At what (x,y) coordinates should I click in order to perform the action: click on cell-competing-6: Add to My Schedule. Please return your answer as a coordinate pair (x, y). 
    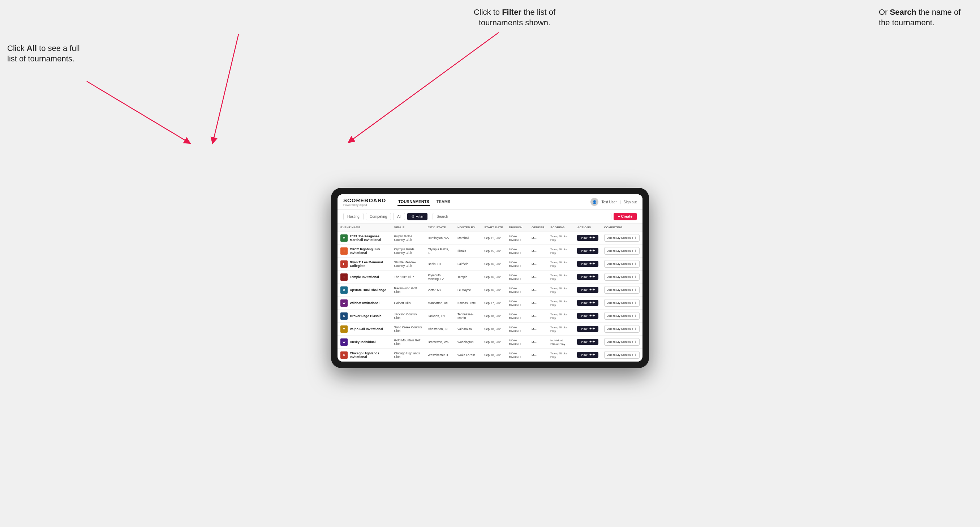
    Looking at the image, I should click on (622, 316).